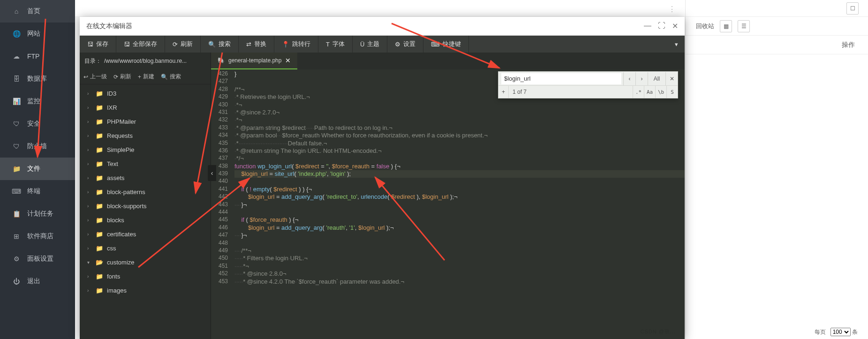 This screenshot has height=339, width=868. What do you see at coordinates (460, 220) in the screenshot?
I see `code-line: if ( $force_reauth ) {¬` at bounding box center [460, 220].